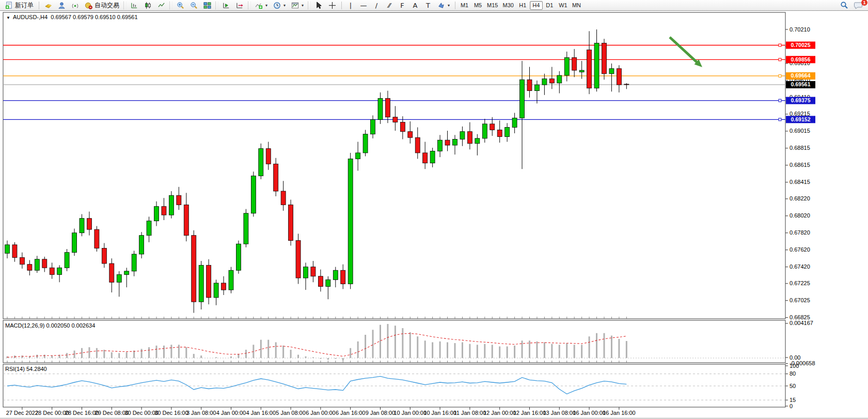  What do you see at coordinates (319, 5) in the screenshot?
I see `cursor-tool-button` at bounding box center [319, 5].